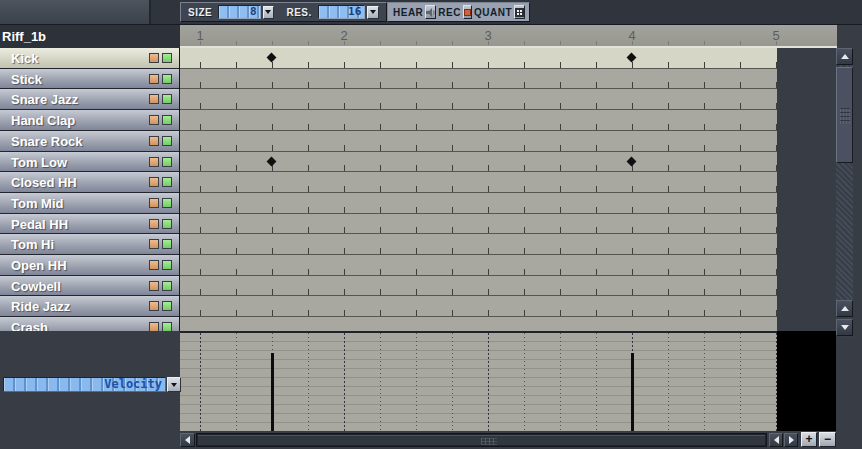  What do you see at coordinates (478, 306) in the screenshot?
I see `grid-row-ride-jazz` at bounding box center [478, 306].